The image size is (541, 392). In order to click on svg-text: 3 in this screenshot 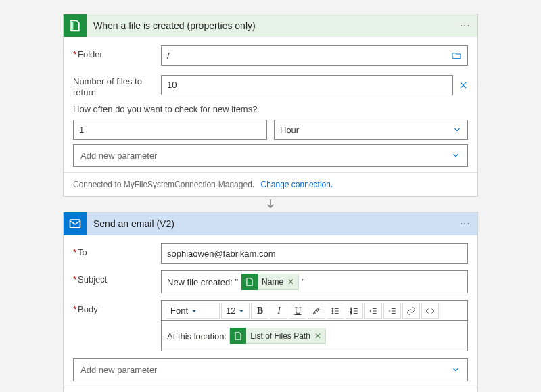, I will do `click(352, 313)`.